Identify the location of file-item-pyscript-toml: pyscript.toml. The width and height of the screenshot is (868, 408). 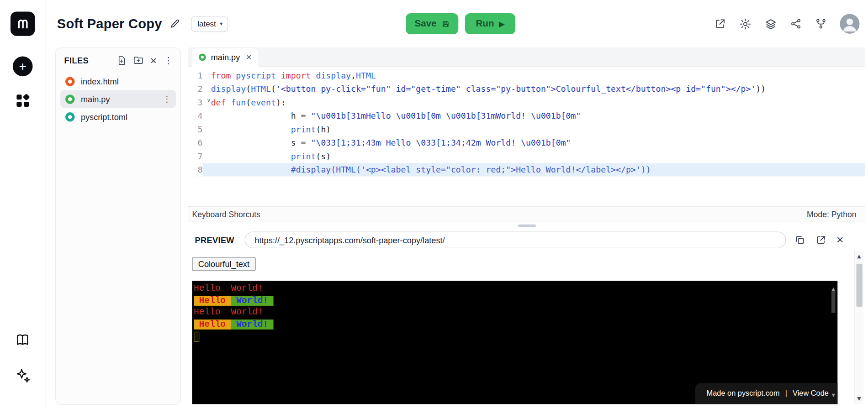
(118, 117).